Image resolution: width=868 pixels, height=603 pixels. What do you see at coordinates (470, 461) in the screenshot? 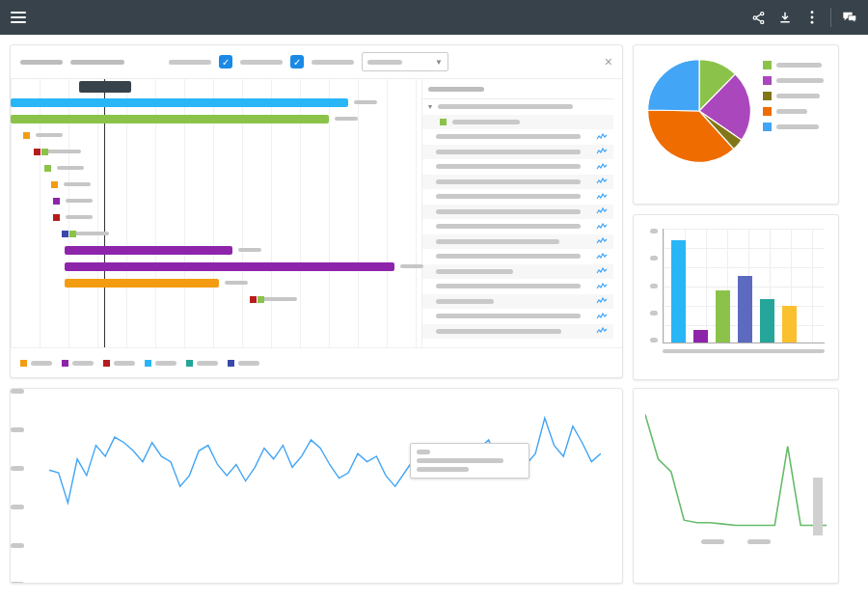
I see `line-tooltip` at bounding box center [470, 461].